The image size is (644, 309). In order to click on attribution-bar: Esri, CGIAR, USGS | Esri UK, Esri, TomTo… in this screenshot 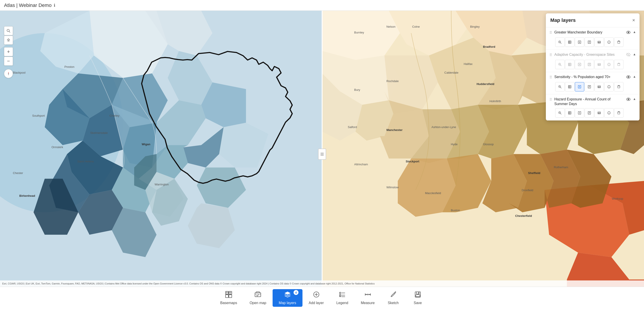, I will do `click(322, 284)`.